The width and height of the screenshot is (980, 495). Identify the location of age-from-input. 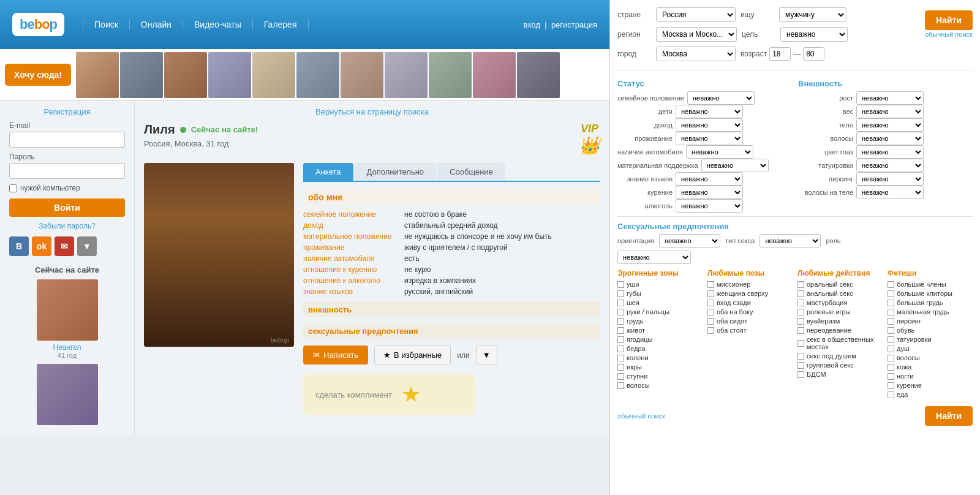
(780, 54).